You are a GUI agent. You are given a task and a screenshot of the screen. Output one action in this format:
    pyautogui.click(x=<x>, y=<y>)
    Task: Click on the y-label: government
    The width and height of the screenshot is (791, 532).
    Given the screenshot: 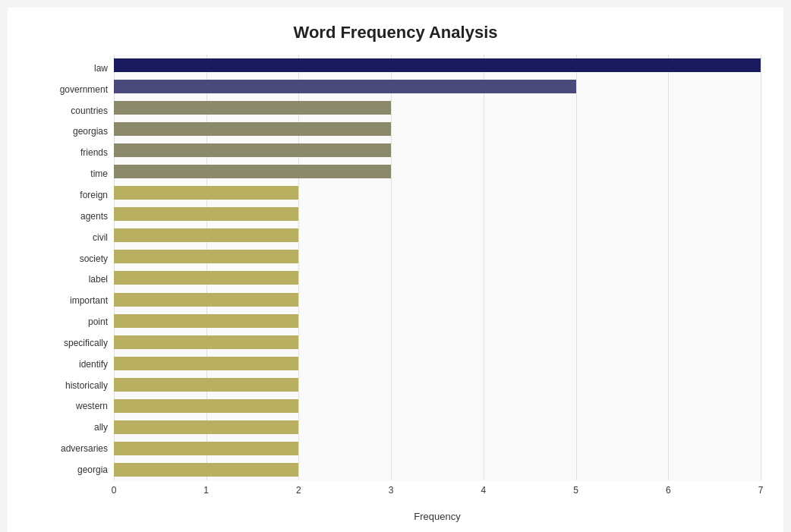 What is the action you would take?
    pyautogui.click(x=84, y=90)
    